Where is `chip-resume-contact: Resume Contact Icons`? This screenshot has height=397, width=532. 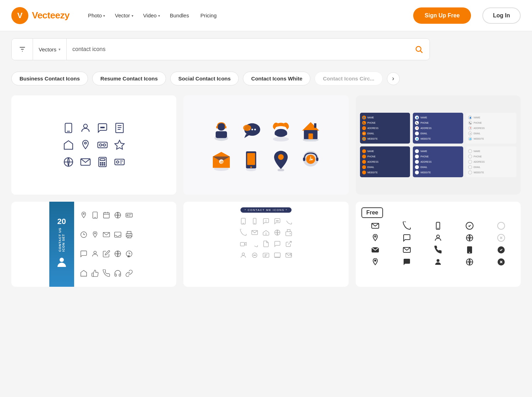
chip-resume-contact: Resume Contact Icons is located at coordinates (129, 79).